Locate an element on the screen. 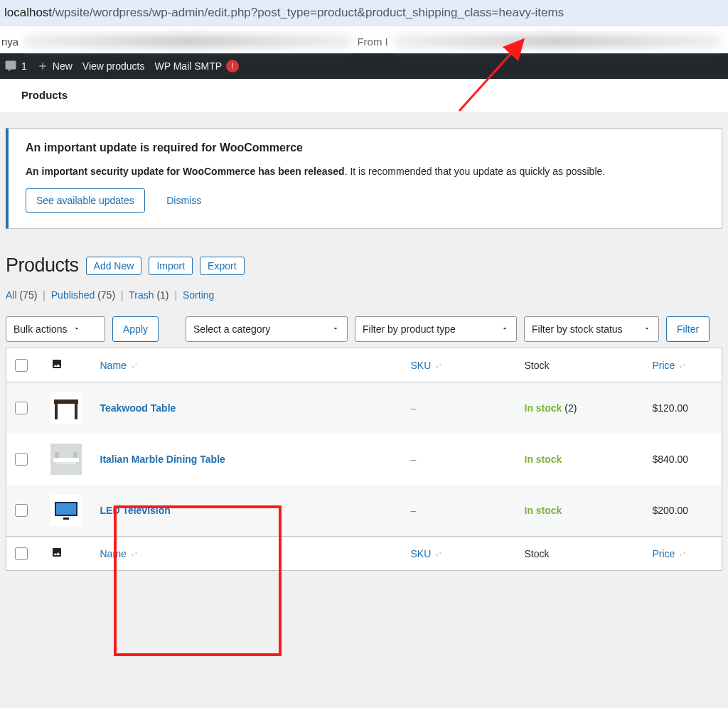  browser-url-bar: localhost/wpsite/wordpress/wp-admin/edit… is located at coordinates (364, 13).